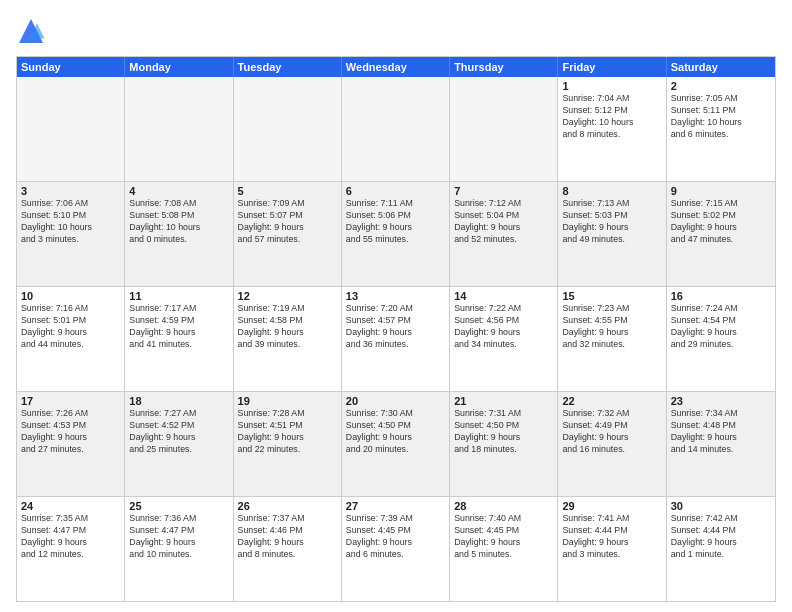 The image size is (792, 612). What do you see at coordinates (504, 401) in the screenshot?
I see `day-number: 21` at bounding box center [504, 401].